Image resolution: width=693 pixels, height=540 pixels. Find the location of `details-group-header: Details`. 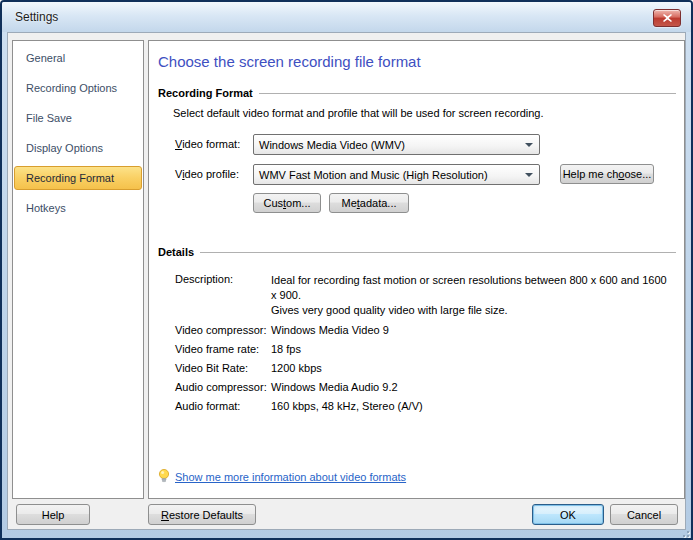

details-group-header: Details is located at coordinates (417, 252).